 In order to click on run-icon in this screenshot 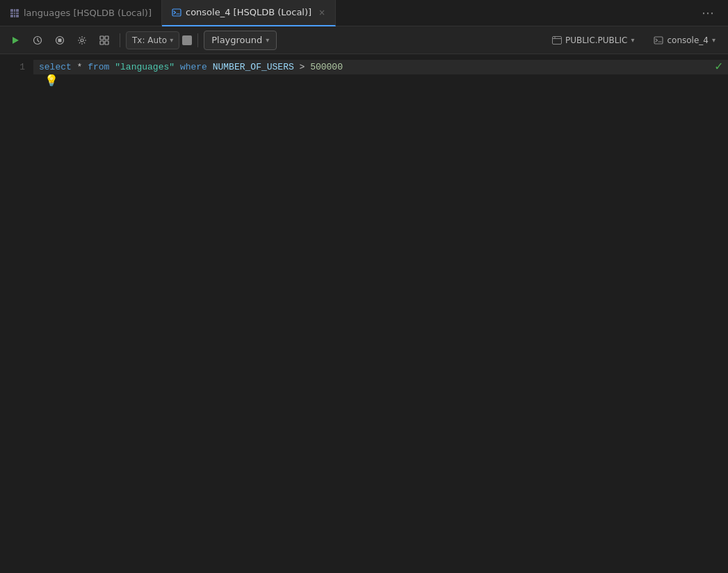, I will do `click(15, 40)`.